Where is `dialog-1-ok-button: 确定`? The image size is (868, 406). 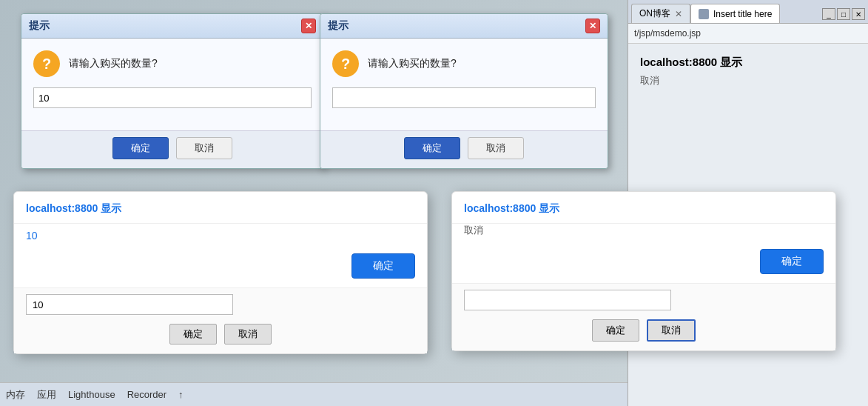
dialog-1-ok-button: 确定 is located at coordinates (141, 148).